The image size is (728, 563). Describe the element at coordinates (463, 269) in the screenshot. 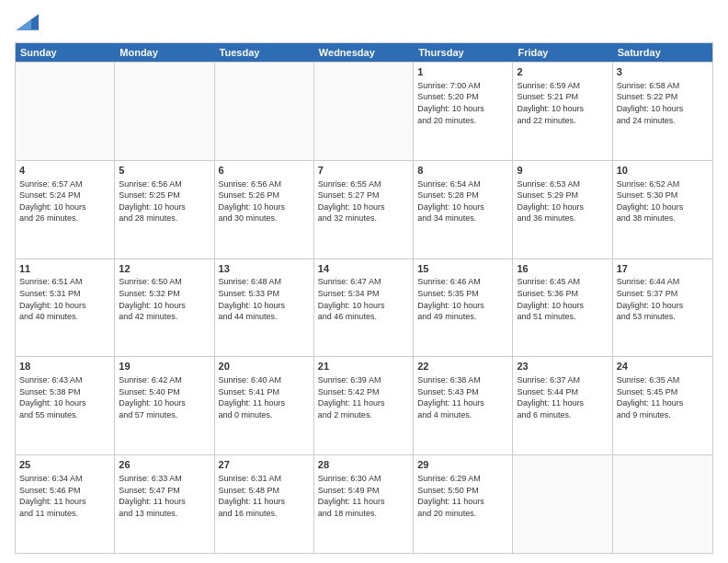

I see `day-number: 15` at that location.